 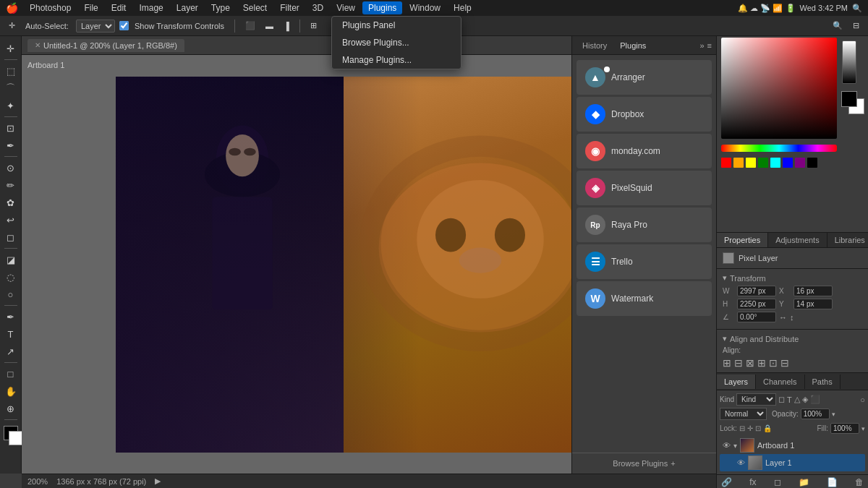 What do you see at coordinates (741, 463) in the screenshot?
I see `layer1-visibility-icon: 👁` at bounding box center [741, 463].